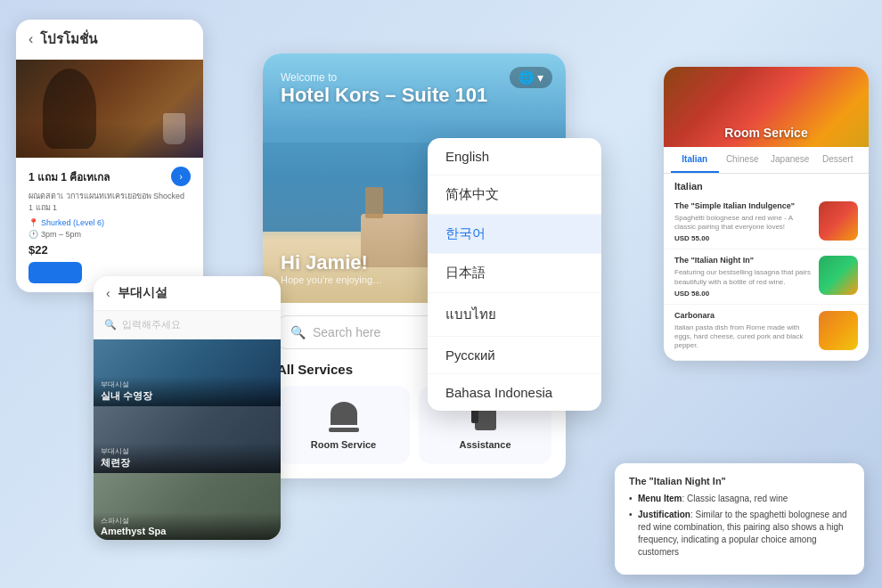 The image size is (882, 588). What do you see at coordinates (515, 274) in the screenshot?
I see `language-dropdown: English 简体中文 한국어 日本語 แบบไทย Русский Baha…` at bounding box center [515, 274].